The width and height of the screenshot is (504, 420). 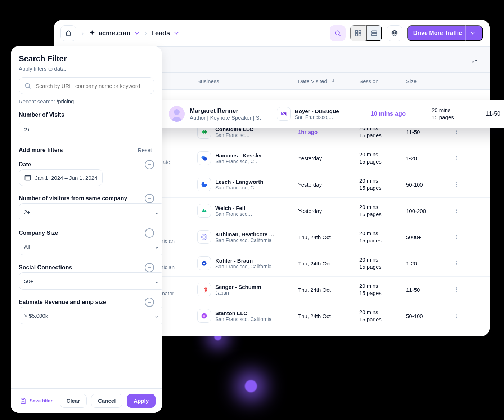 What do you see at coordinates (114, 33) in the screenshot?
I see `breadcrumb-site: acme.com` at bounding box center [114, 33].